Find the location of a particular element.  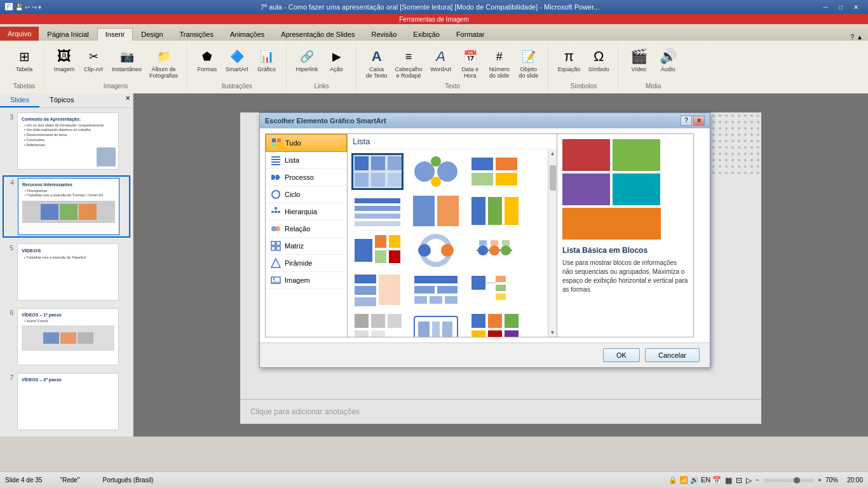

close-button: ✕ is located at coordinates (856, 7).